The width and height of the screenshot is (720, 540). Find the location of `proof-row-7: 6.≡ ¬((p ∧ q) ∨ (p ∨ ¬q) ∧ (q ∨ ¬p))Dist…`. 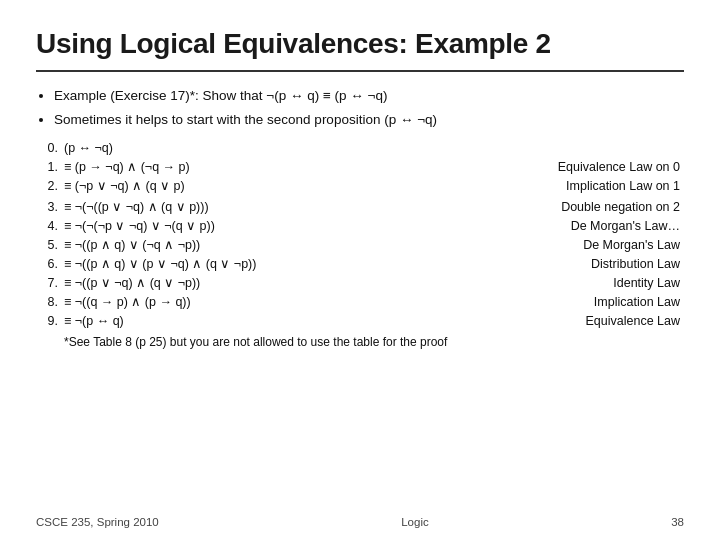

proof-row-7: 6.≡ ¬((p ∧ q) ∨ (p ∨ ¬q) ∧ (q ∨ ¬p))Dist… is located at coordinates (360, 264).